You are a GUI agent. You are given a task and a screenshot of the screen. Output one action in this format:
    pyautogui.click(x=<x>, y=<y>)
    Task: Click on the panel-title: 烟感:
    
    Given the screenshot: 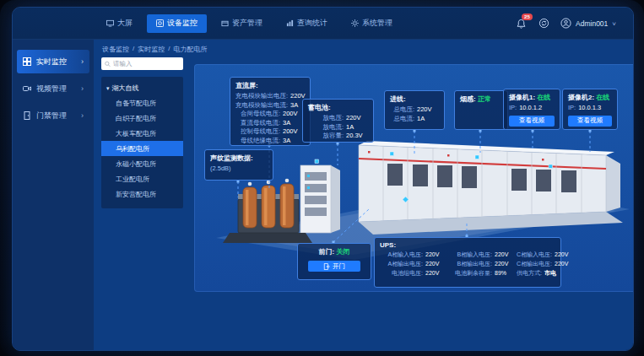 What is the action you would take?
    pyautogui.click(x=468, y=100)
    